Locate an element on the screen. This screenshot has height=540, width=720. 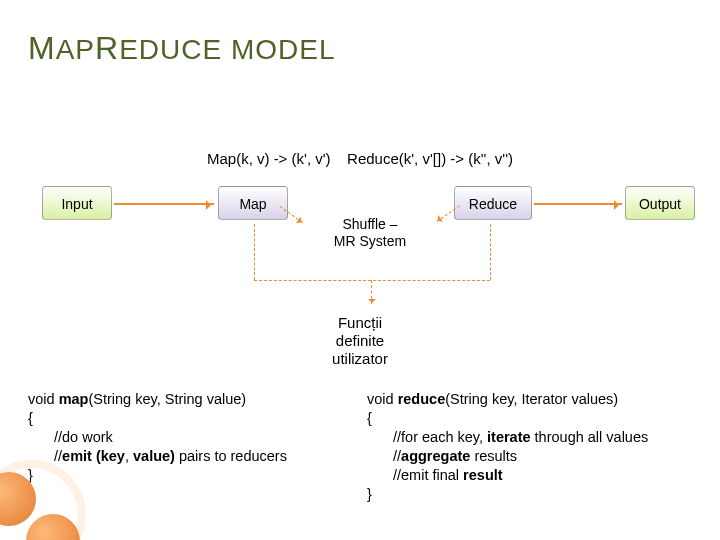
t: iterate is located at coordinates (509, 437).